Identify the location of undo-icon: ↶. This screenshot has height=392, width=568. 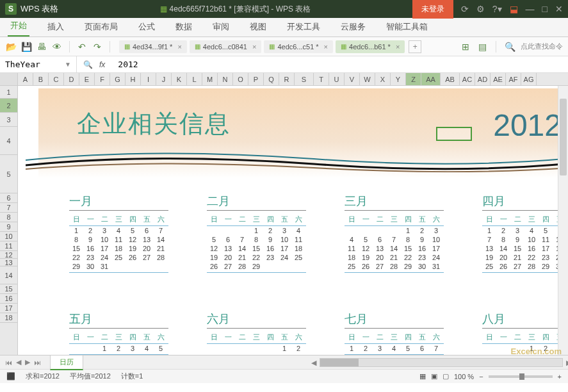
(82, 47).